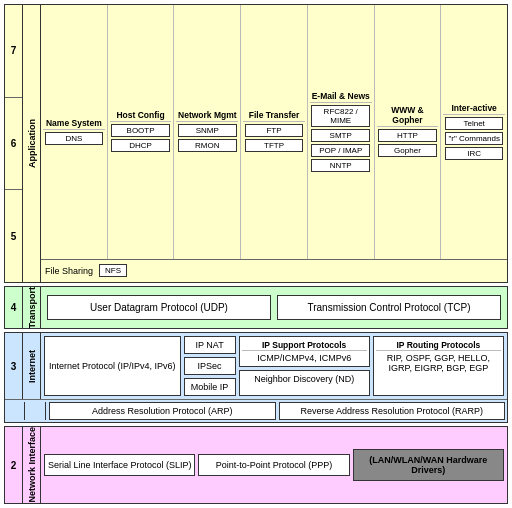 The height and width of the screenshot is (508, 512). I want to click on arp-rarp-area: Address Resolution Protocol (ARP) Revers…, so click(277, 411).